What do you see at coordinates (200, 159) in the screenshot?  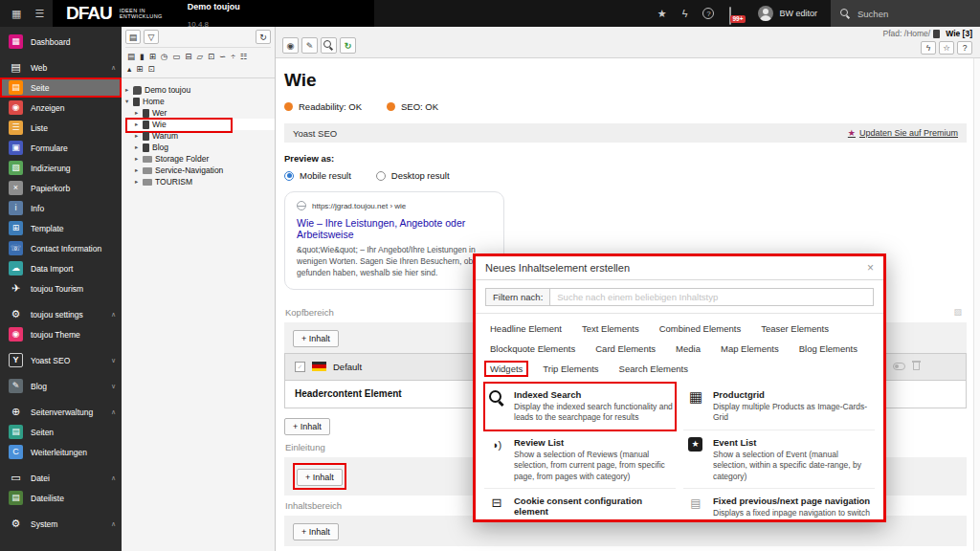 I see `tree-item-storage-folder: ▸ Storage Folder` at bounding box center [200, 159].